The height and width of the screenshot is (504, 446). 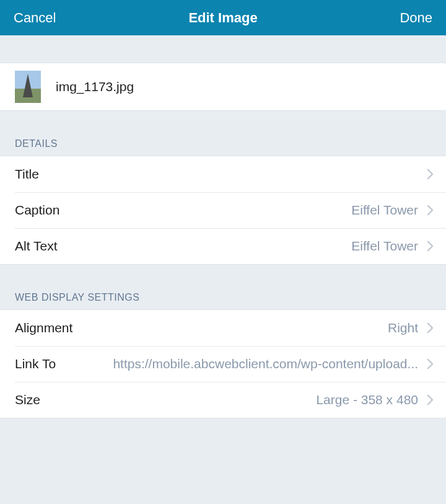 What do you see at coordinates (37, 210) in the screenshot?
I see `caption-label: Caption` at bounding box center [37, 210].